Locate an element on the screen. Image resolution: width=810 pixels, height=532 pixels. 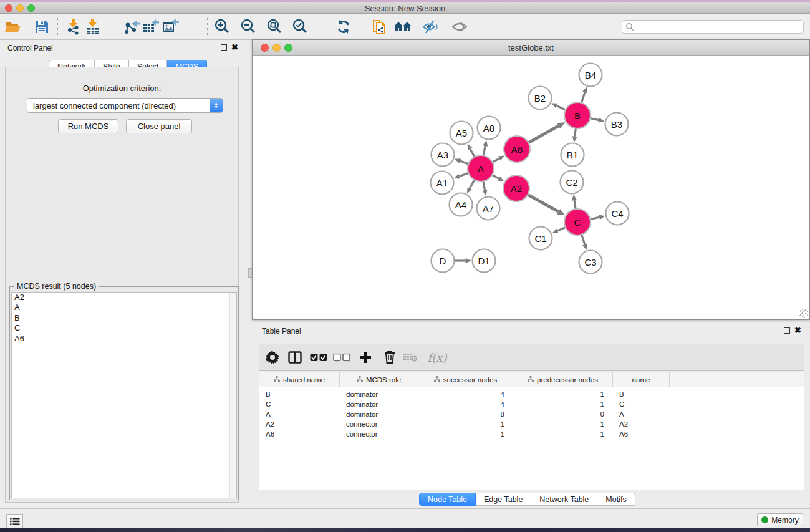
open-file-icon is located at coordinates (13, 27).